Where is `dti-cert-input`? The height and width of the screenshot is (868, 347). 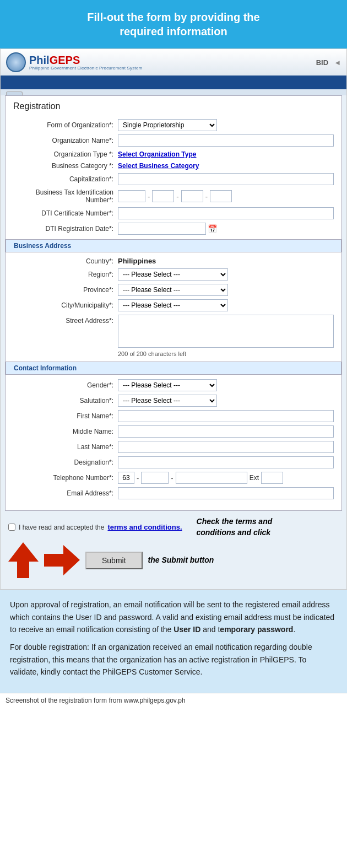 dti-cert-input is located at coordinates (226, 213).